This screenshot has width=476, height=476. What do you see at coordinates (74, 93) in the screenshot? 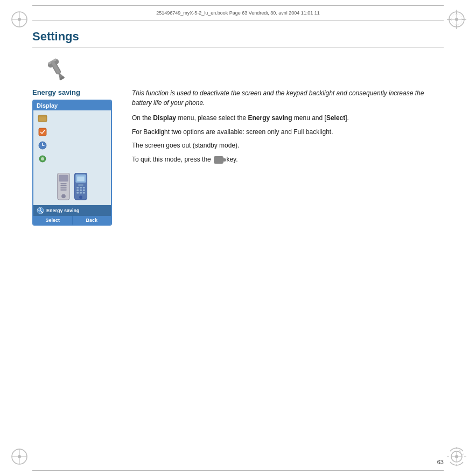
I see `section-title: Energy saving` at bounding box center [74, 93].